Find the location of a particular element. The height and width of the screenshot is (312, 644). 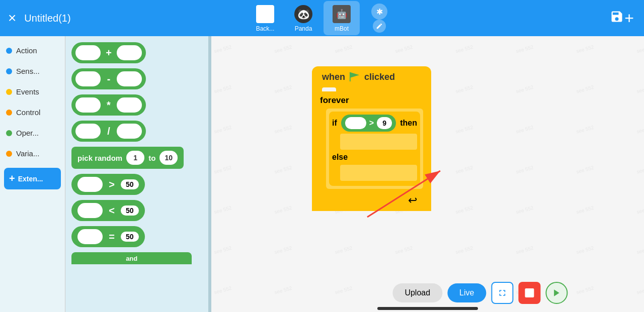

if-then-block: if > 9 then is located at coordinates (374, 149).